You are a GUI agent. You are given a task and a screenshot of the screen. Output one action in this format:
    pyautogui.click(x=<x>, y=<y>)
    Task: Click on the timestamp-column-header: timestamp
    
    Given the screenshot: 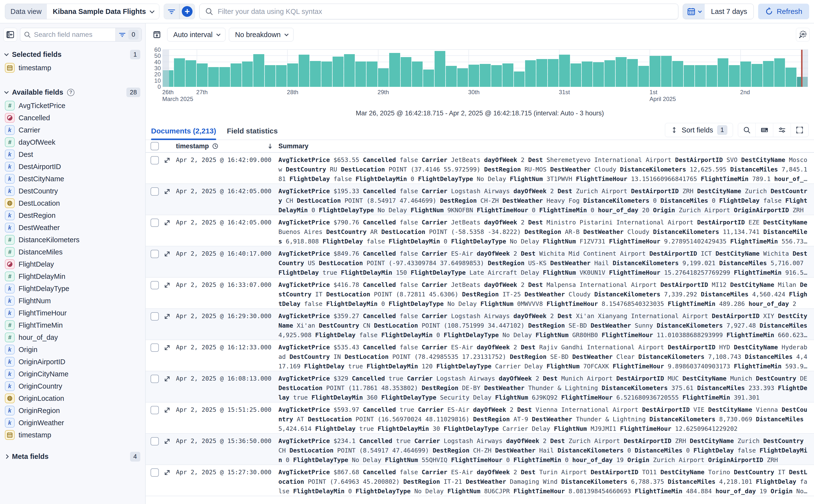 What is the action you would take?
    pyautogui.click(x=193, y=146)
    